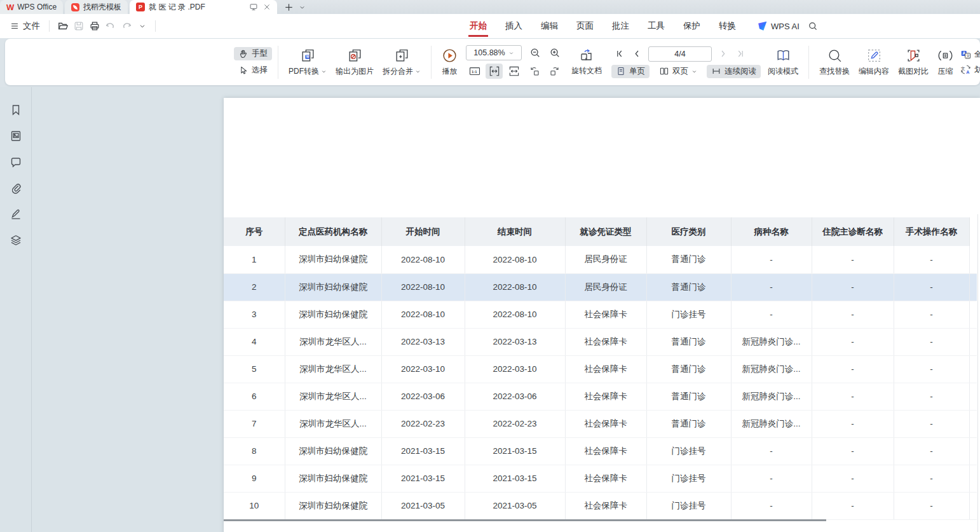 The image size is (980, 532). What do you see at coordinates (355, 56) in the screenshot?
I see `export-image-icon` at bounding box center [355, 56].